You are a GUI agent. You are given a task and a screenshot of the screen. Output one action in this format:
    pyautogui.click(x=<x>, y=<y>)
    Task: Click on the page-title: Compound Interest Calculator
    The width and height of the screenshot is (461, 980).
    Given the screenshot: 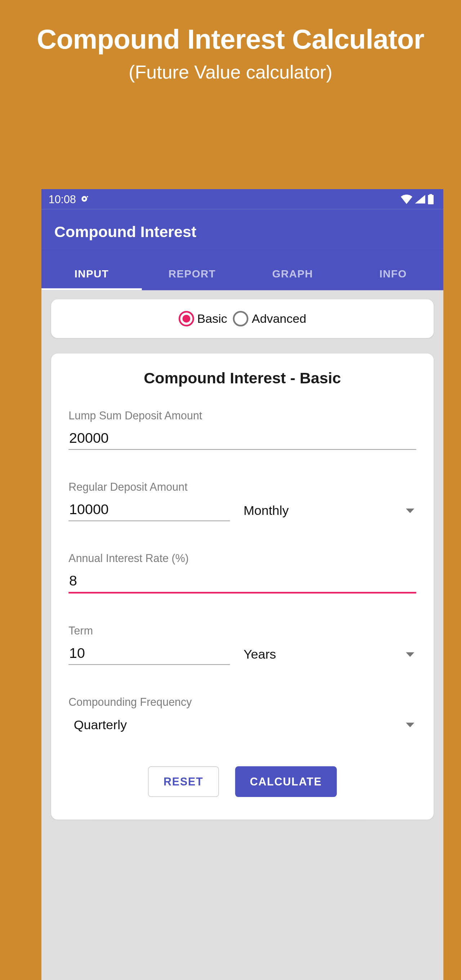 What is the action you would take?
    pyautogui.click(x=230, y=39)
    